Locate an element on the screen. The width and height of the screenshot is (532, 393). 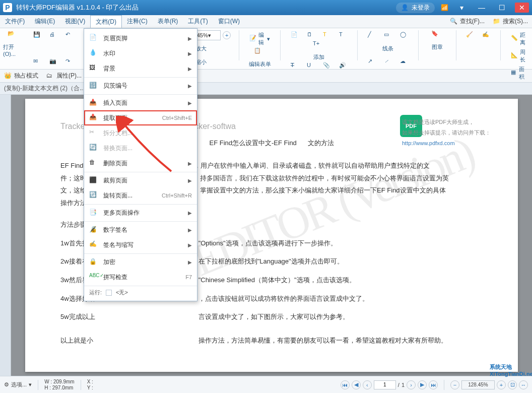
shape-rect: ▭ is located at coordinates (388, 35).